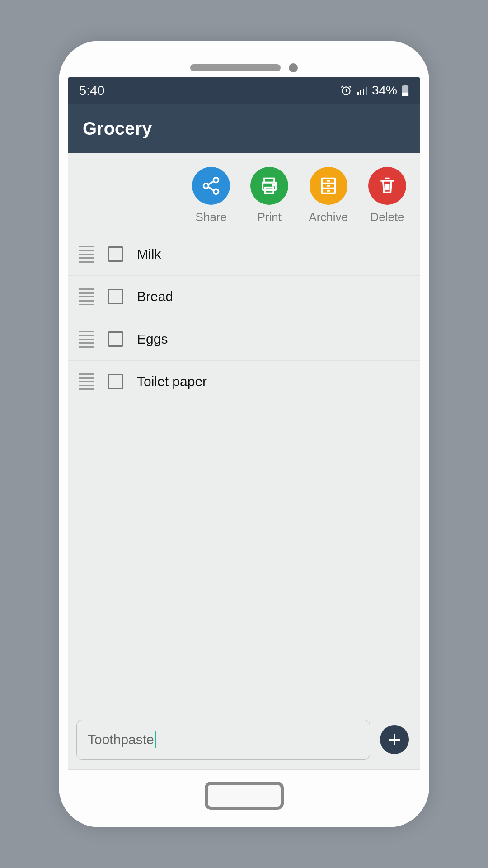 Image resolution: width=488 pixels, height=868 pixels. What do you see at coordinates (244, 796) in the screenshot?
I see `home-button` at bounding box center [244, 796].